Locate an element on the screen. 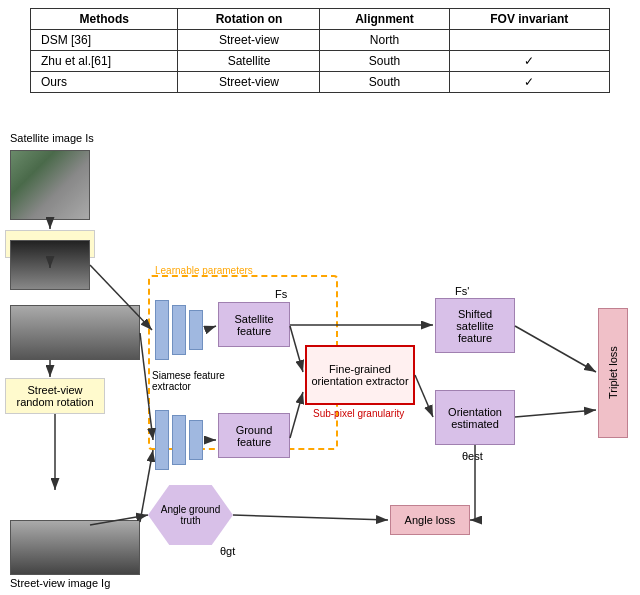 The width and height of the screenshot is (640, 595). col-fov: FOV invariant is located at coordinates (529, 20).